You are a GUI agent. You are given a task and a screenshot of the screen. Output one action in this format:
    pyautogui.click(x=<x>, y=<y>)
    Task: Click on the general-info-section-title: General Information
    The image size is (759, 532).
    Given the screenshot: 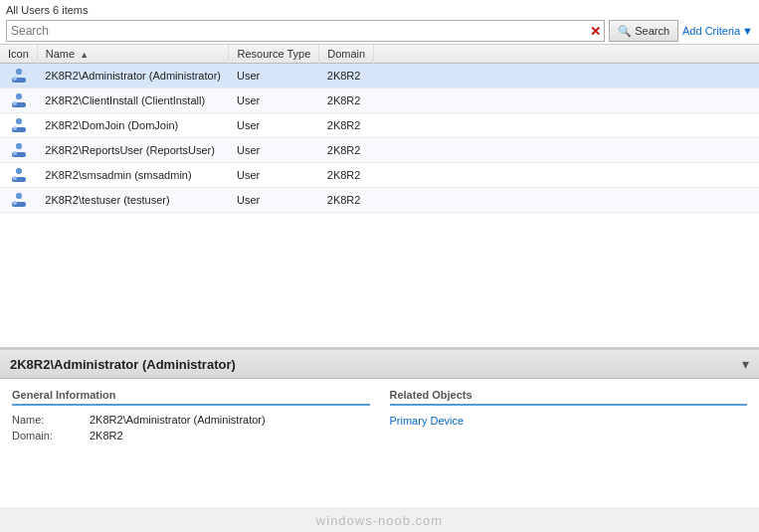 What is the action you would take?
    pyautogui.click(x=191, y=398)
    